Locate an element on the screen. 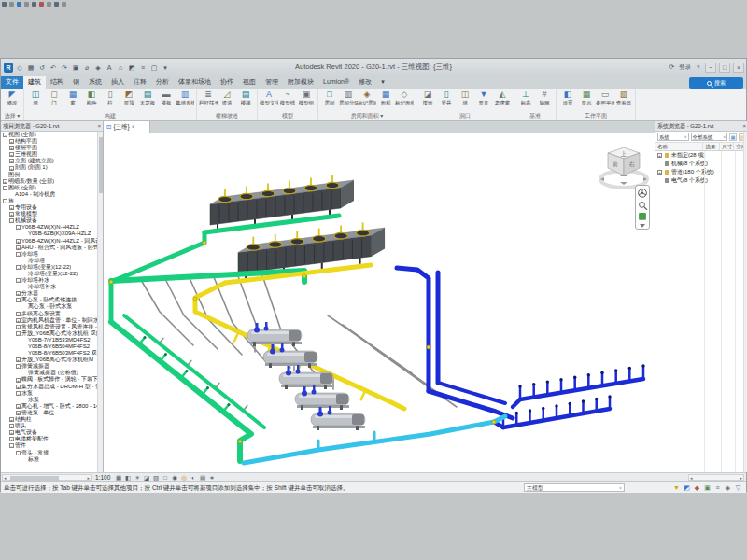  tree-item: -图纸 (全部) is located at coordinates (49, 189).